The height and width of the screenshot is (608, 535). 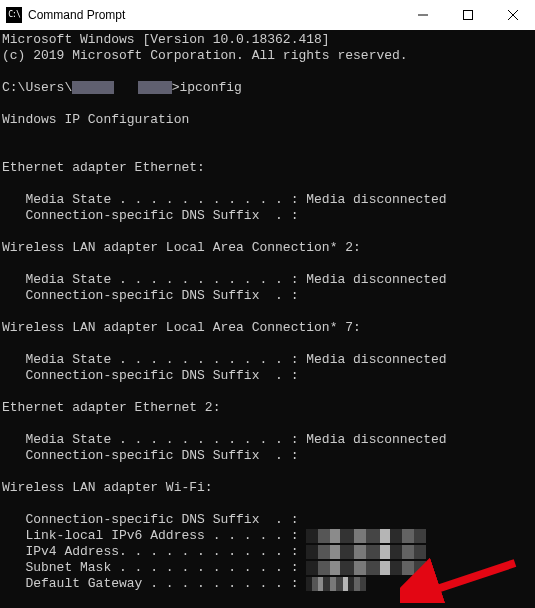 I want to click on header-line2: (c) 2019 Microsoft Corporation. All righ…, so click(x=205, y=56).